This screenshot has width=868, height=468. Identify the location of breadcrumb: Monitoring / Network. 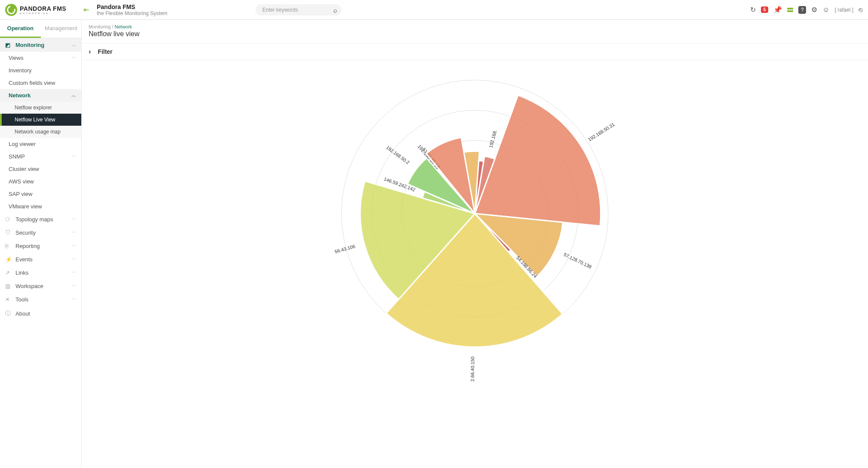
(475, 27).